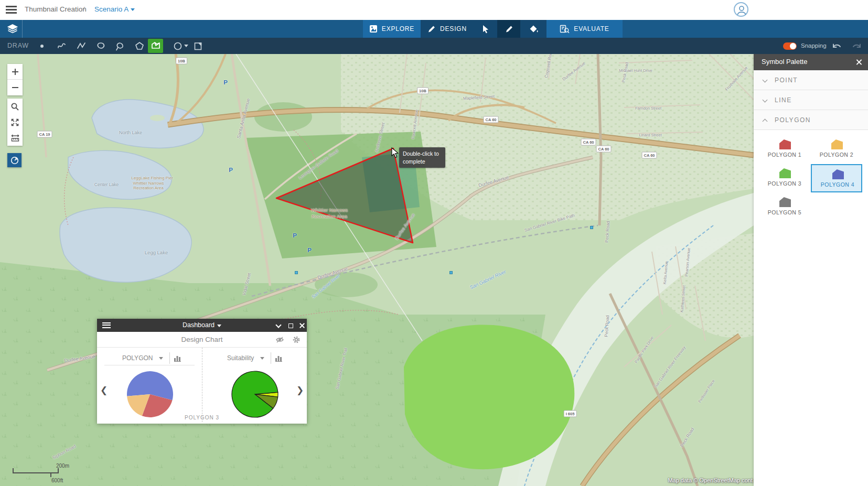 The image size is (868, 486). What do you see at coordinates (509, 29) in the screenshot?
I see `draw-tool-button-active` at bounding box center [509, 29].